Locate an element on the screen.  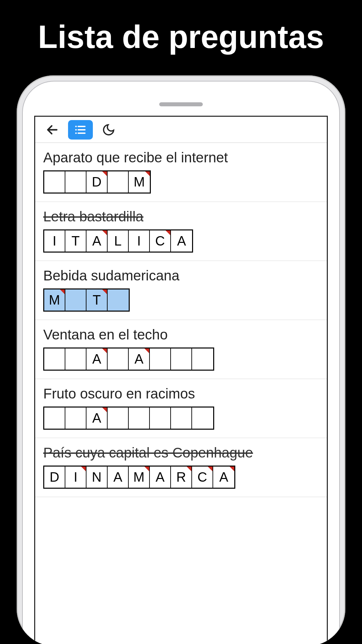
clue-text: Bebida sudamericana is located at coordinates (111, 276).